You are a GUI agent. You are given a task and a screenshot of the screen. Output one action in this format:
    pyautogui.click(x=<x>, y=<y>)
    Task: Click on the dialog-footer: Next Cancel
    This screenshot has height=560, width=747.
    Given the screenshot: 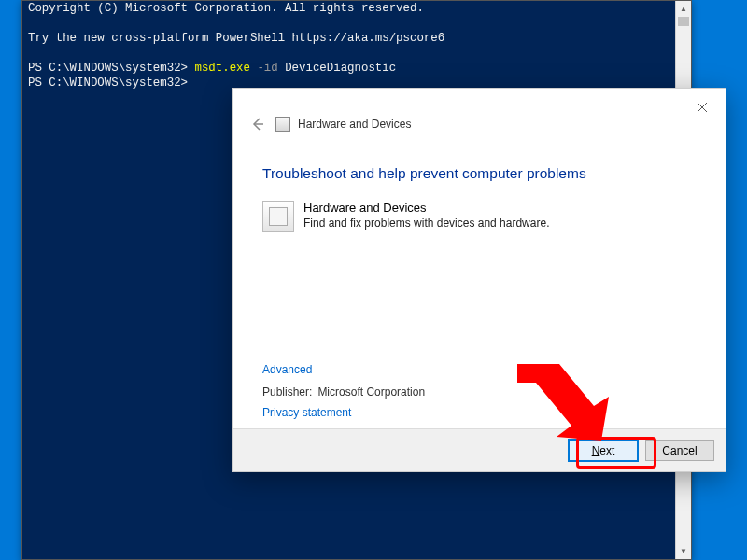 What is the action you would take?
    pyautogui.click(x=479, y=450)
    